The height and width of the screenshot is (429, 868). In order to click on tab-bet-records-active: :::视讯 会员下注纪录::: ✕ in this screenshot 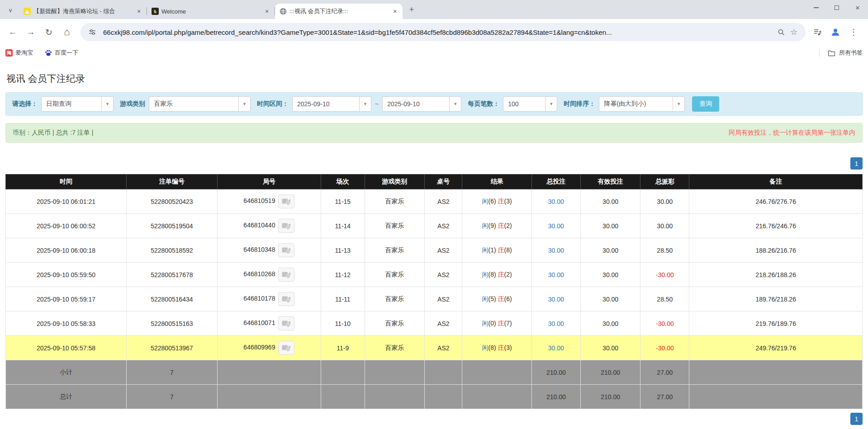, I will do `click(339, 11)`.